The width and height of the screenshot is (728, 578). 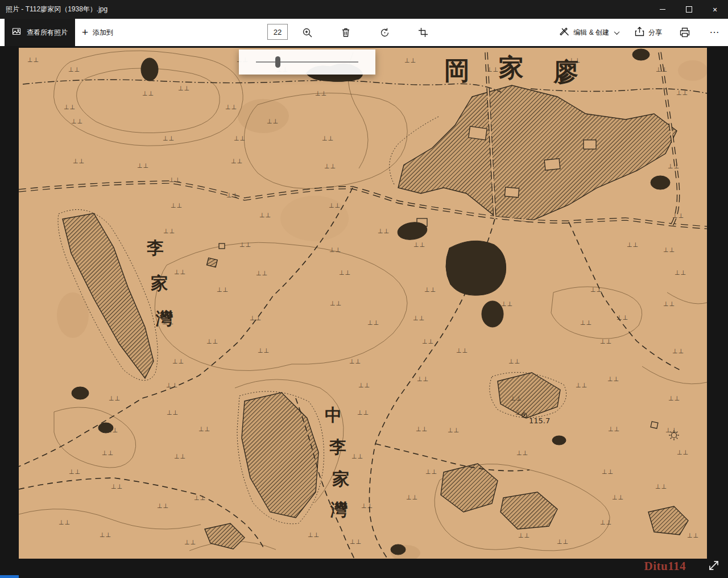 I want to click on zoom-slider, so click(x=307, y=62).